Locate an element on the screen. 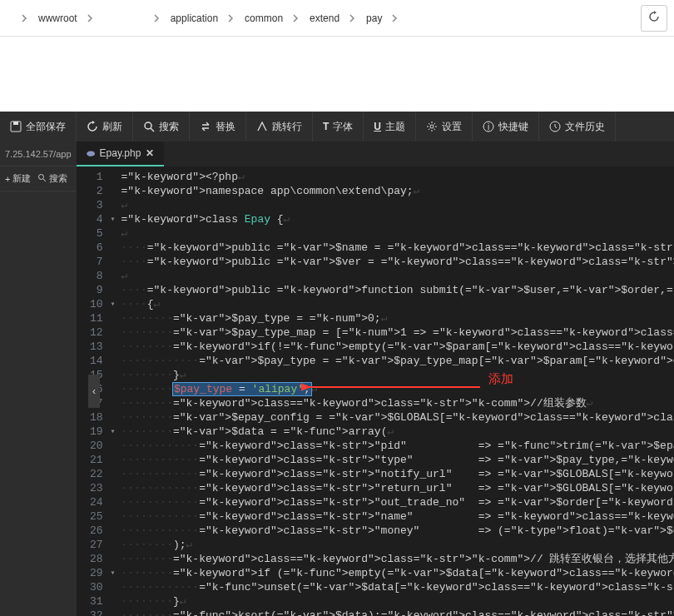  goto-line-button: 跳转行 is located at coordinates (280, 127).